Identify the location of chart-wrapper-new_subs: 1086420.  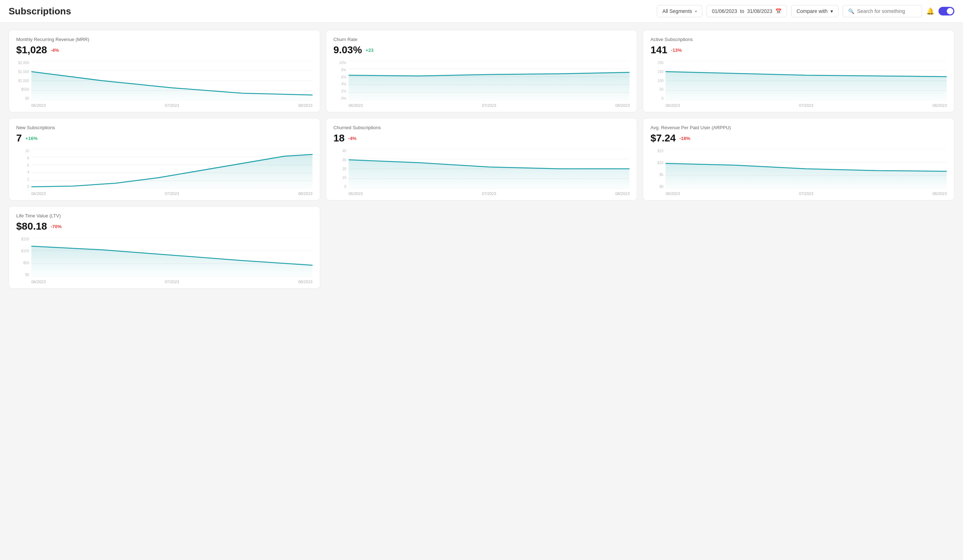
(164, 173).